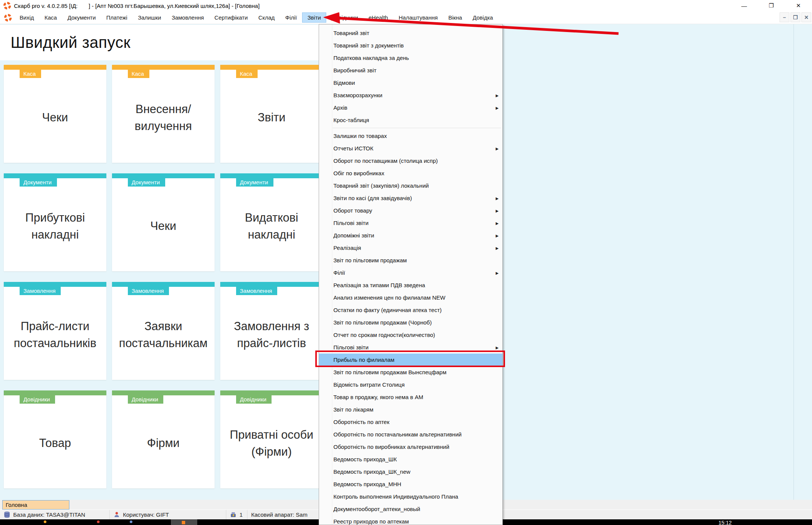 This screenshot has height=525, width=812. I want to click on quick-launch-tile: КасаЧеки, so click(55, 114).